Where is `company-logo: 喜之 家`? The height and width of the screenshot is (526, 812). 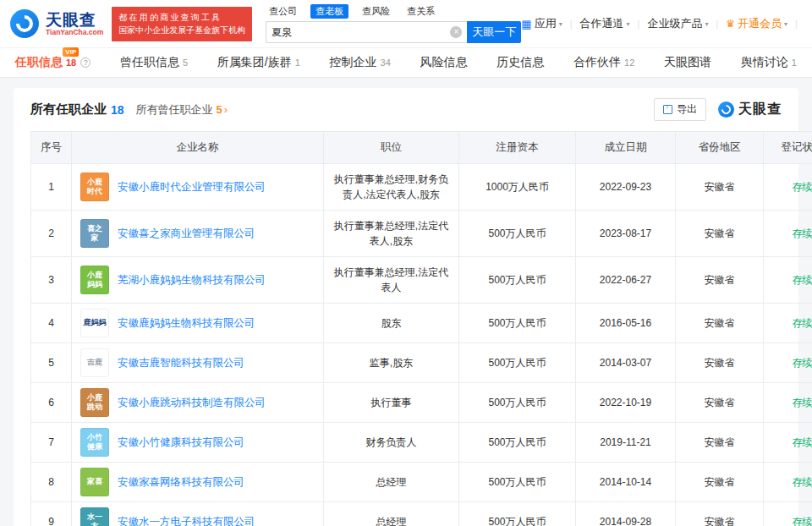 company-logo: 喜之 家 is located at coordinates (95, 233).